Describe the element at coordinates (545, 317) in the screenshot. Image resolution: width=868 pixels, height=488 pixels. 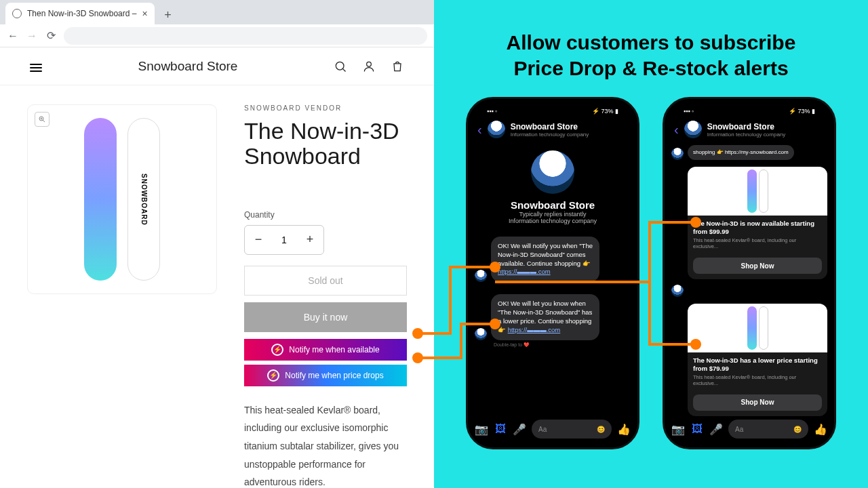
I see `message-bubble: OK! We will let you know when "The Now-i…` at that location.